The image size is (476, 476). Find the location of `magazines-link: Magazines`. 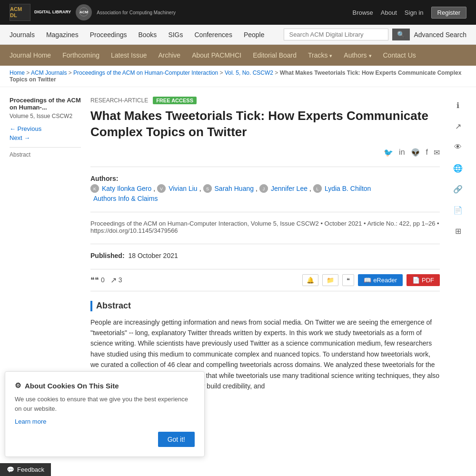

magazines-link: Magazines is located at coordinates (62, 35).